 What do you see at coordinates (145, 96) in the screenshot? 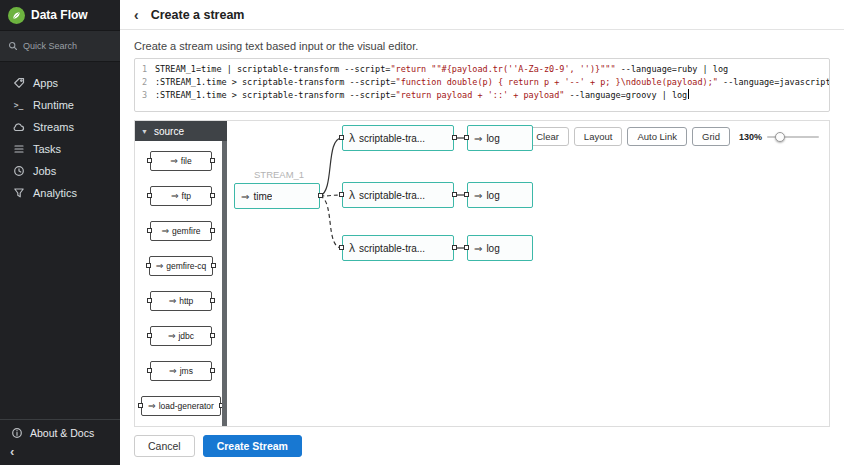
I see `line-number: 3` at bounding box center [145, 96].